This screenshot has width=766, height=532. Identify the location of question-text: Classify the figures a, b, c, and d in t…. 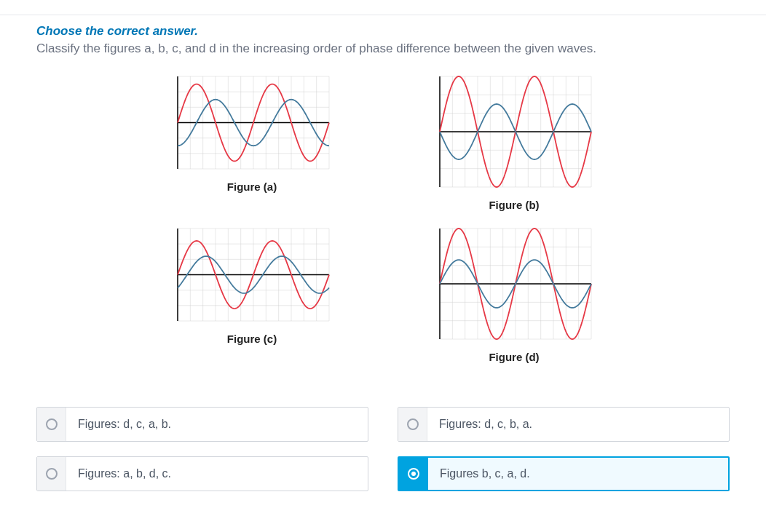
(383, 49).